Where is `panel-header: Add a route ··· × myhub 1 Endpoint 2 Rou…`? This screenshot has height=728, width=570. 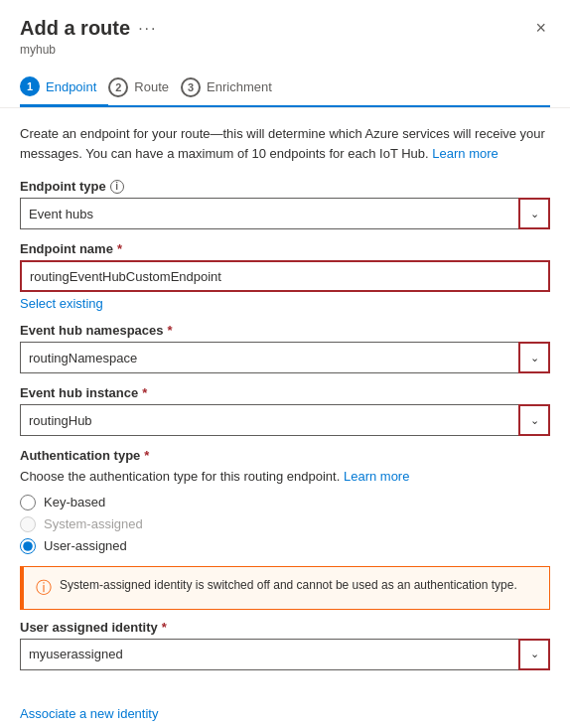
panel-header: Add a route ··· × myhub 1 Endpoint 2 Rou… is located at coordinates (285, 54).